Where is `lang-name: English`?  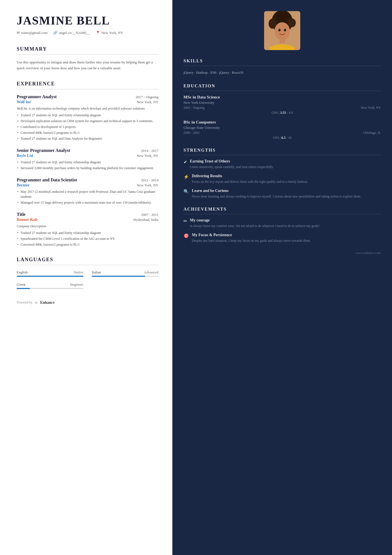
lang-name: English is located at coordinates (22, 272).